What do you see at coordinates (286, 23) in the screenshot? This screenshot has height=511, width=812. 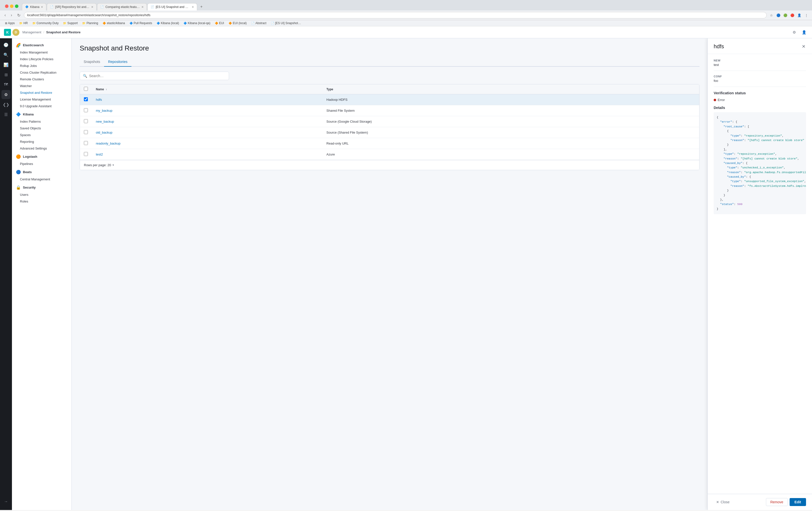 I see `bookmark-es-ui-snapshot: 📄 [ES UI] Snapshot…` at bounding box center [286, 23].